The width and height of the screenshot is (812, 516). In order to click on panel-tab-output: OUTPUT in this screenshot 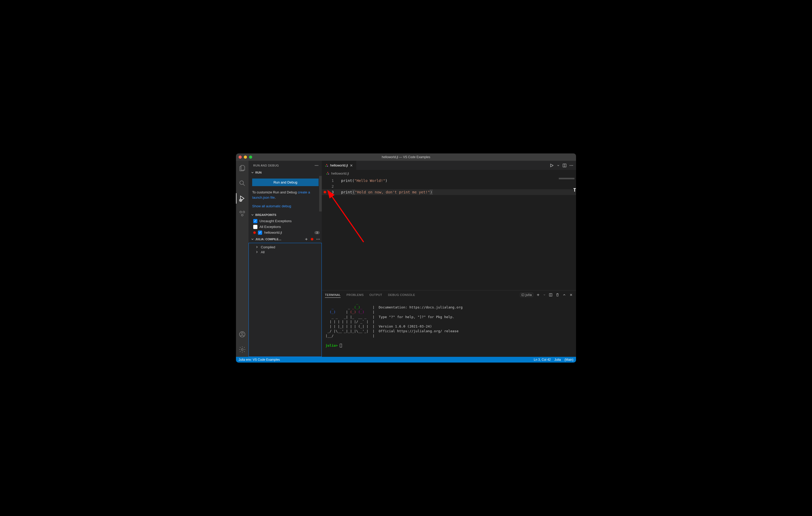, I will do `click(376, 295)`.